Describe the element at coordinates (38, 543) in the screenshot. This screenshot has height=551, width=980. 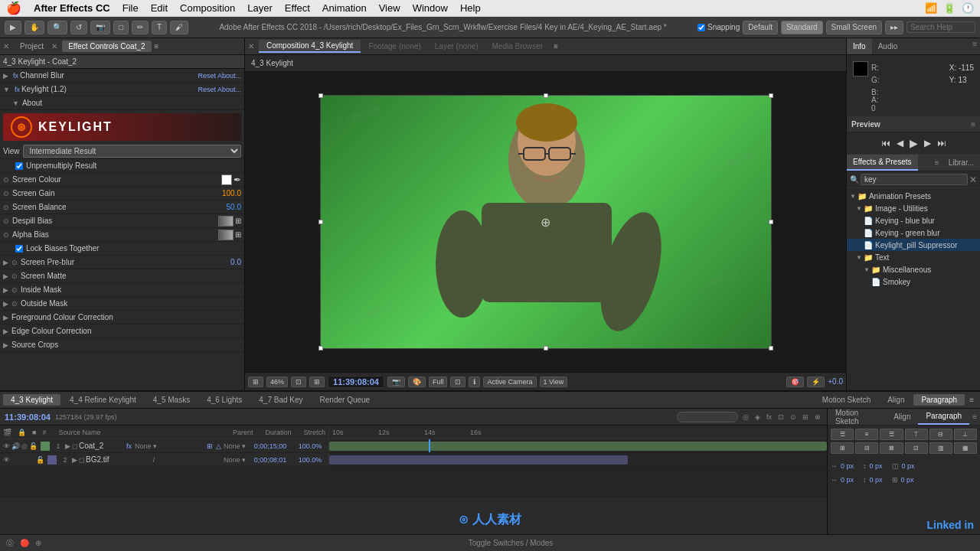
I see `bottom-icon-3: ⊕` at that location.